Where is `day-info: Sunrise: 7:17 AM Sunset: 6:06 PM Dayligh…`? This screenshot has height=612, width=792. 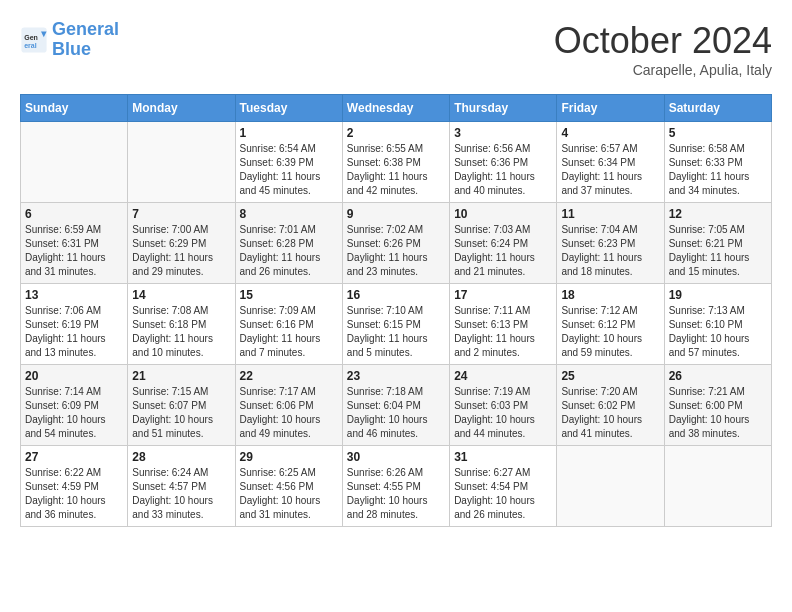 day-info: Sunrise: 7:17 AM Sunset: 6:06 PM Dayligh… is located at coordinates (289, 413).